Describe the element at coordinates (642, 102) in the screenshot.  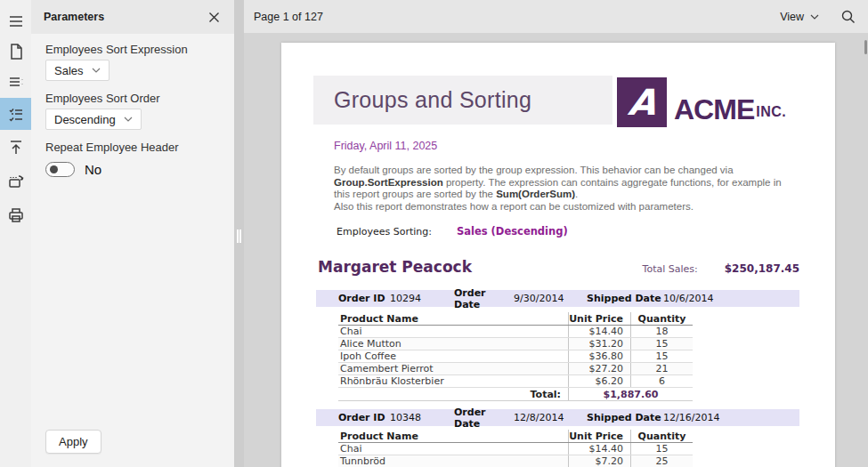
I see `logo-mark-icon: A` at that location.